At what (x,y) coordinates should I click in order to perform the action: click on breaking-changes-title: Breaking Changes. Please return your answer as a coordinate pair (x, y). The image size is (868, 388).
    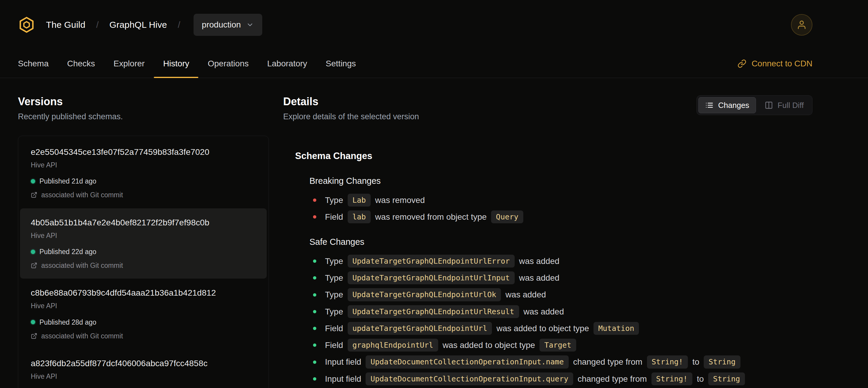
    Looking at the image, I should click on (561, 181).